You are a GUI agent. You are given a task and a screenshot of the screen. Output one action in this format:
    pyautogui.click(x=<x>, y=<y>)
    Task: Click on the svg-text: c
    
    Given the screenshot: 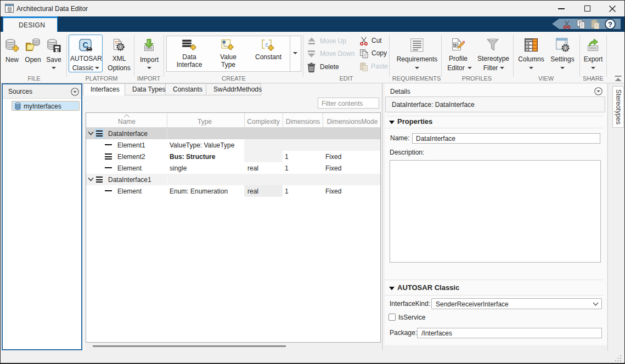 What is the action you would take?
    pyautogui.click(x=267, y=45)
    